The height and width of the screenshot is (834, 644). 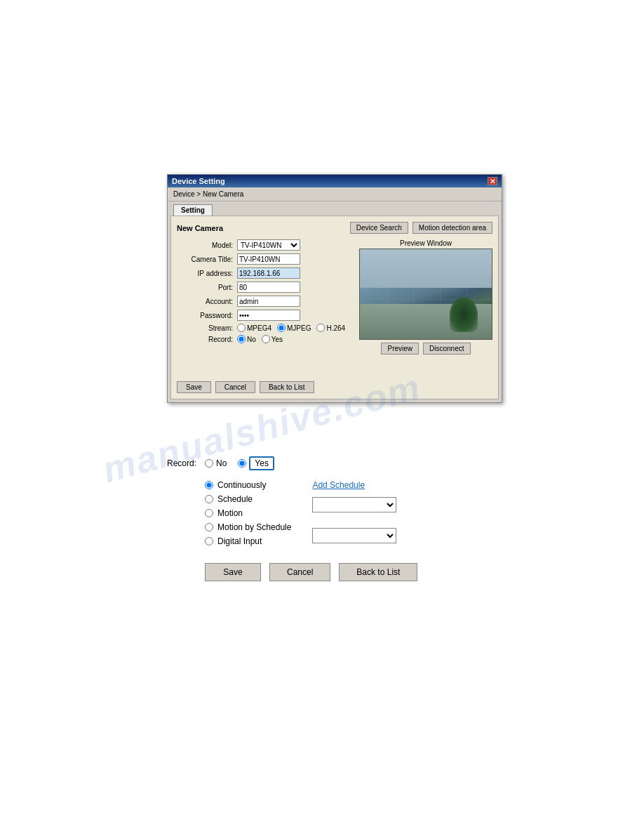 What do you see at coordinates (199, 181) in the screenshot?
I see `dialog-title: Device Setting` at bounding box center [199, 181].